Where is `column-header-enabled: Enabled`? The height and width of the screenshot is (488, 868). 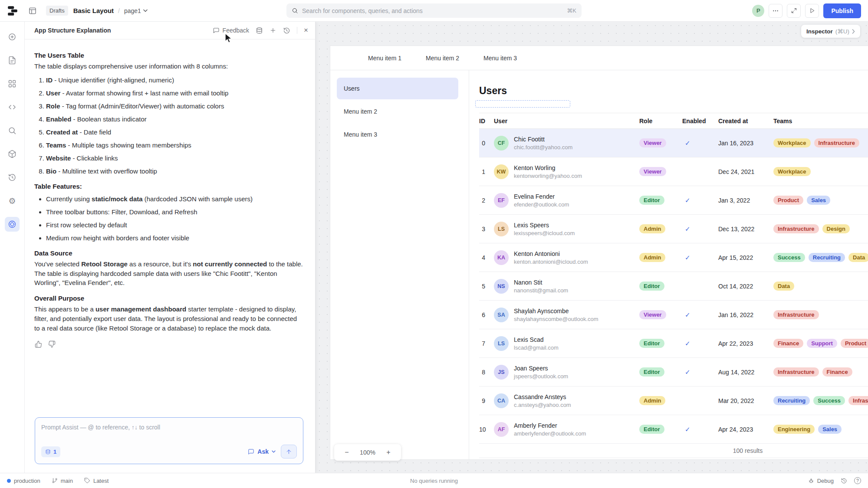 column-header-enabled: Enabled is located at coordinates (700, 121).